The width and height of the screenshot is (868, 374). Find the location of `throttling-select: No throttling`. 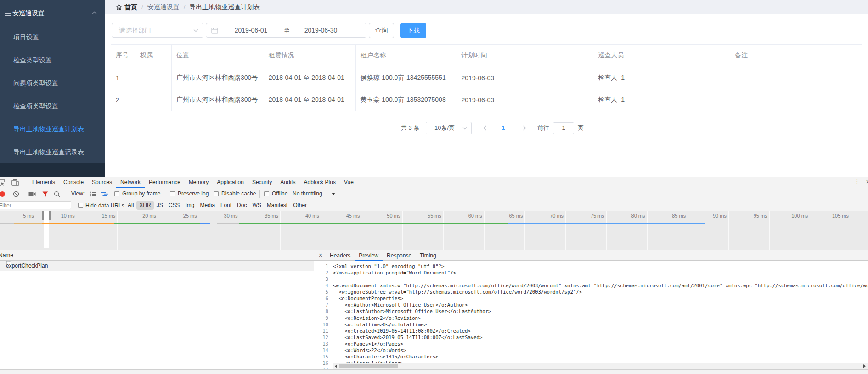

throttling-select: No throttling is located at coordinates (308, 194).